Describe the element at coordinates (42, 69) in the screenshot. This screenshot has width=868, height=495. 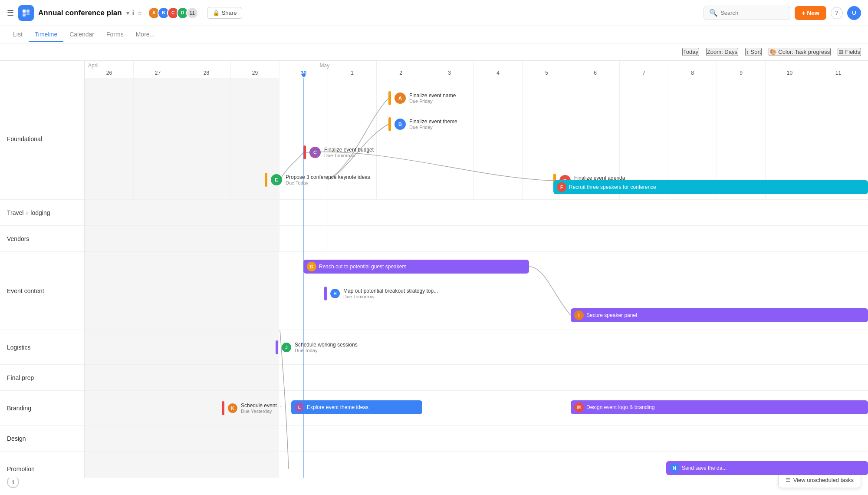
I see `label-spacer` at that location.